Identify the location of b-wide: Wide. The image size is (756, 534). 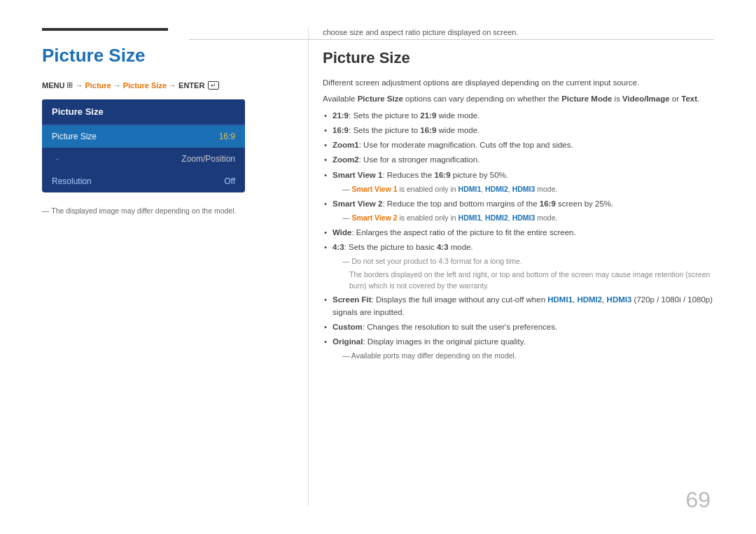
(342, 232).